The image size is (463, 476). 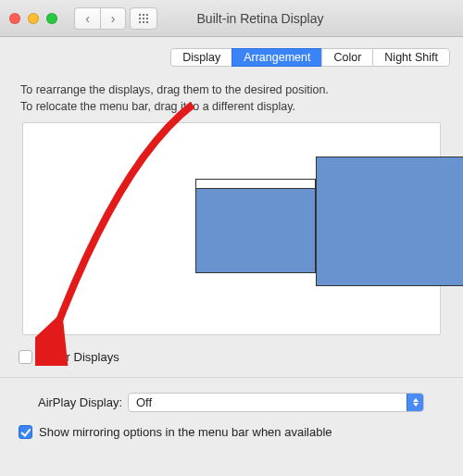 What do you see at coordinates (232, 378) in the screenshot?
I see `divider` at bounding box center [232, 378].